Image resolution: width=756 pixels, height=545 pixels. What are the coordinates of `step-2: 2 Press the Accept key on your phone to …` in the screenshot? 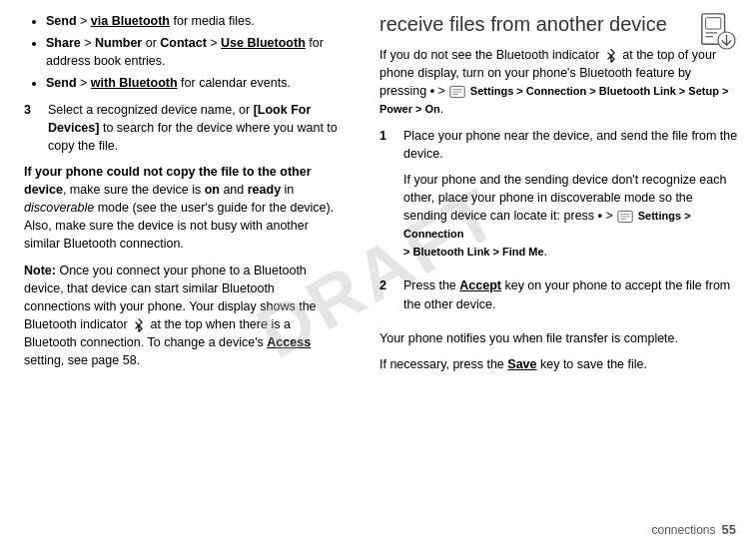 It's located at (559, 298).